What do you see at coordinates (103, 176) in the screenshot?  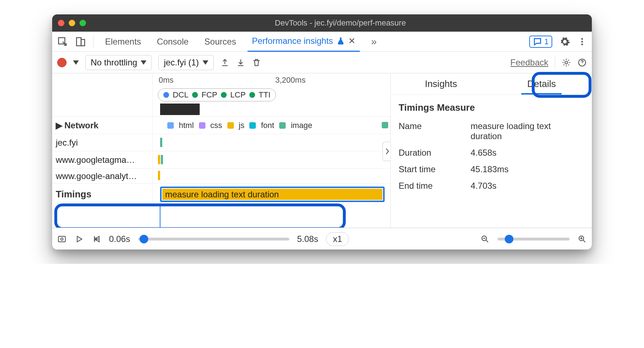 I see `network-row: www.google-analyt…` at bounding box center [103, 176].